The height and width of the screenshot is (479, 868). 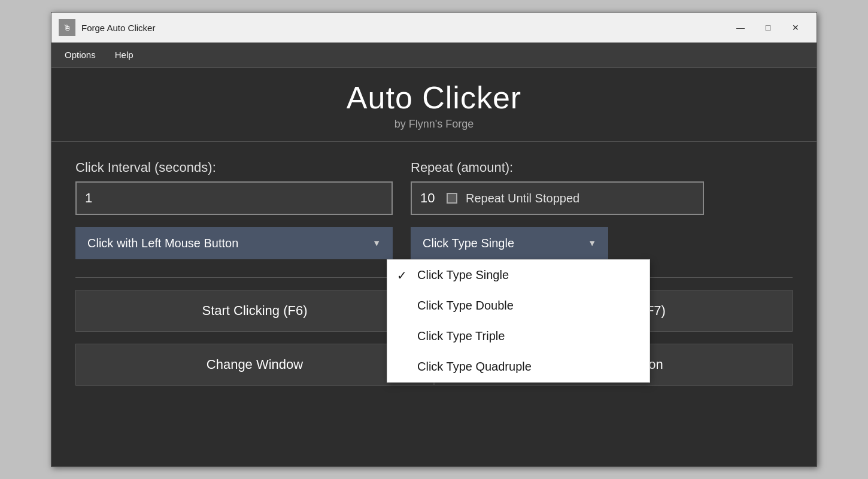 I want to click on window-title: Forge Auto Clicker, so click(x=119, y=28).